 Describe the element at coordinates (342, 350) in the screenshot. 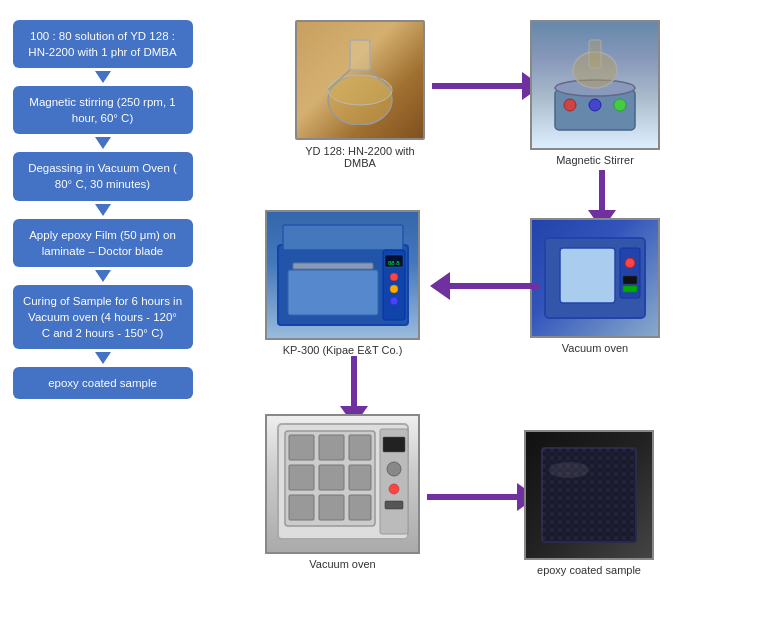

I see `label-kp300: KP-300 (Kipae E&T Co.)` at that location.